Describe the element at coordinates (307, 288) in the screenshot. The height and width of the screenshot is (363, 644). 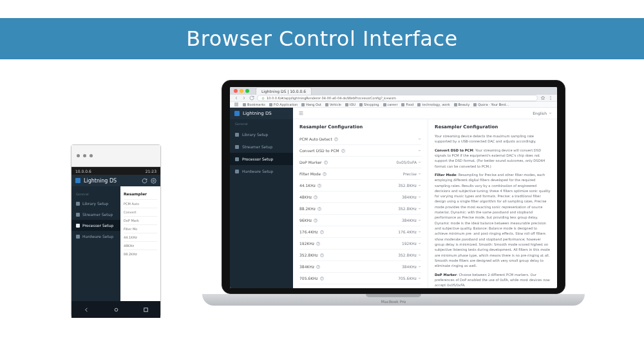
I see `setting-label: 768KHz` at that location.